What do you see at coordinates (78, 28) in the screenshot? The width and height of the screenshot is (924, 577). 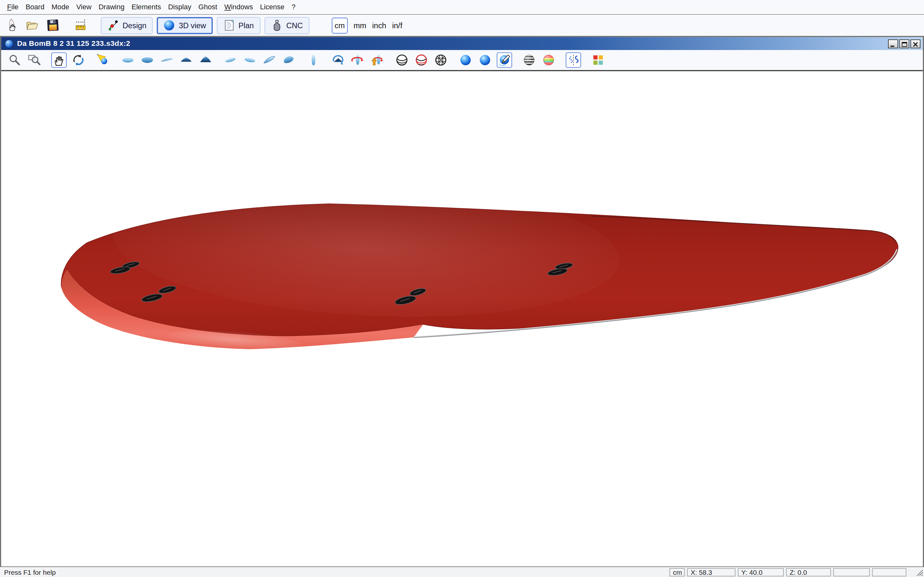 I see `svg-text: 1` at bounding box center [78, 28].